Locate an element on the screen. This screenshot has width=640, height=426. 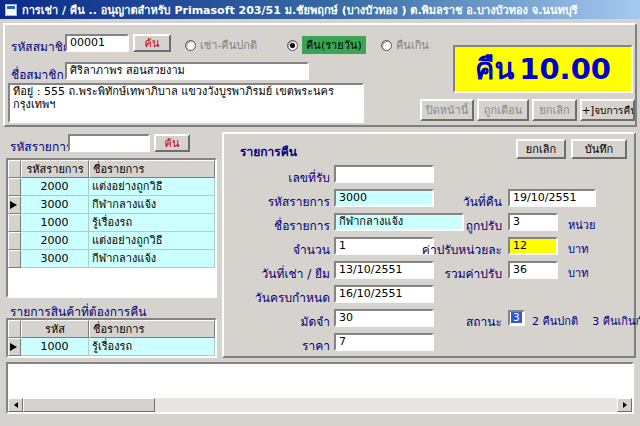
status-legend: 2 คืนปกติ 3 คืนเกินกำหนด is located at coordinates (586, 321).